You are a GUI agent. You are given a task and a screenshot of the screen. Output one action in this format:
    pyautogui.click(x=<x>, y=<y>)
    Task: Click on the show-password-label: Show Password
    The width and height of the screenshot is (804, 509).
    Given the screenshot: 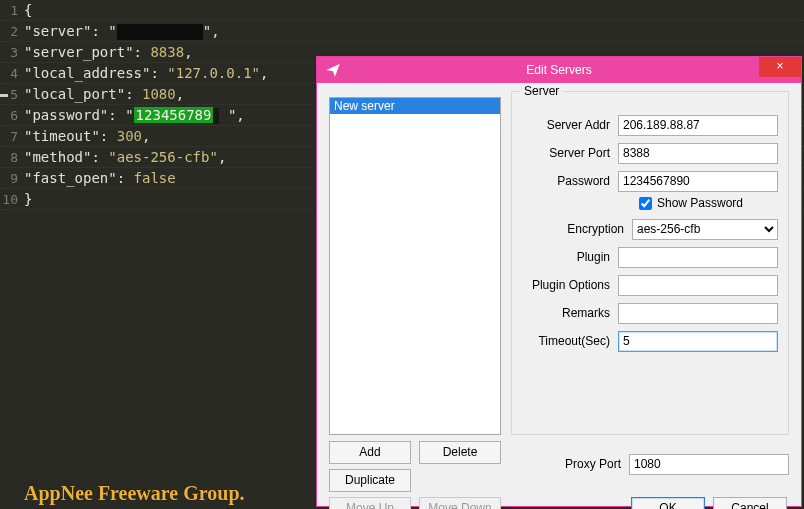 What is the action you would take?
    pyautogui.click(x=700, y=203)
    